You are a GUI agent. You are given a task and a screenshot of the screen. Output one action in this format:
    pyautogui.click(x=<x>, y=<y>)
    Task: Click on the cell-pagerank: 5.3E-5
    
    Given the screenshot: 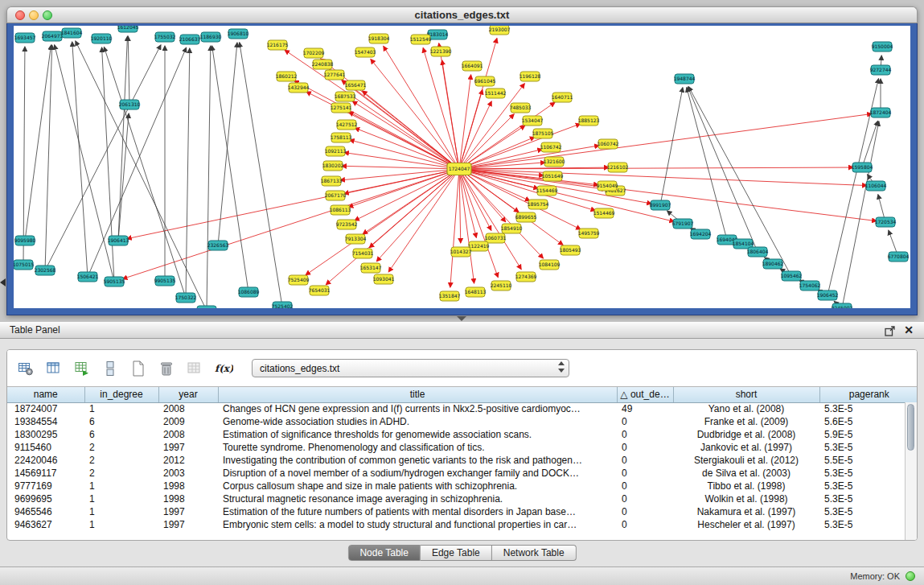 What is the action you would take?
    pyautogui.click(x=869, y=447)
    